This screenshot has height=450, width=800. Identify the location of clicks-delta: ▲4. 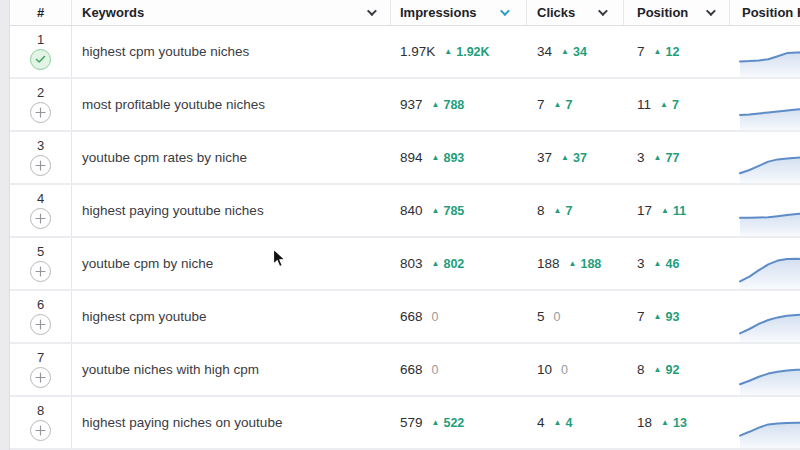
(564, 423).